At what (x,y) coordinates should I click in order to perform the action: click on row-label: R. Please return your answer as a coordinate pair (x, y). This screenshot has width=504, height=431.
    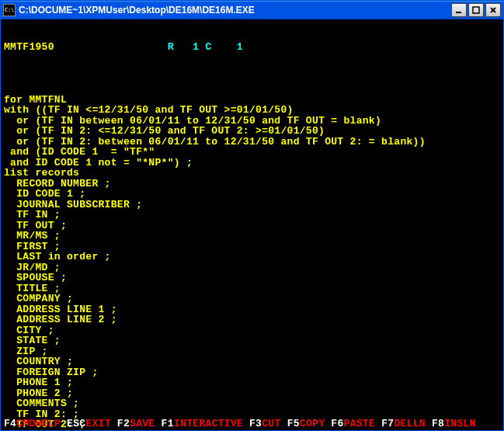
    Looking at the image, I should click on (171, 47).